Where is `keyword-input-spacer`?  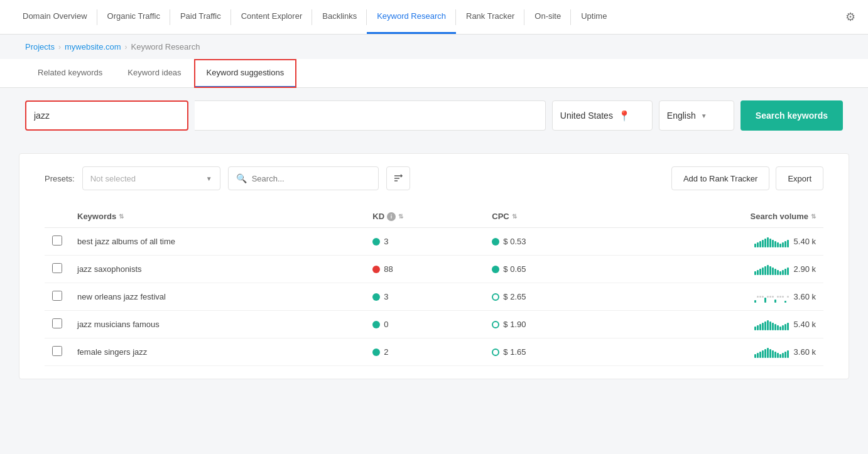 keyword-input-spacer is located at coordinates (371, 116).